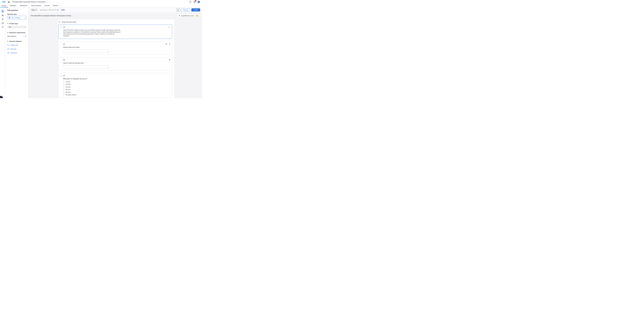  Describe the element at coordinates (194, 2) in the screenshot. I see `notifications-button: 1` at that location.